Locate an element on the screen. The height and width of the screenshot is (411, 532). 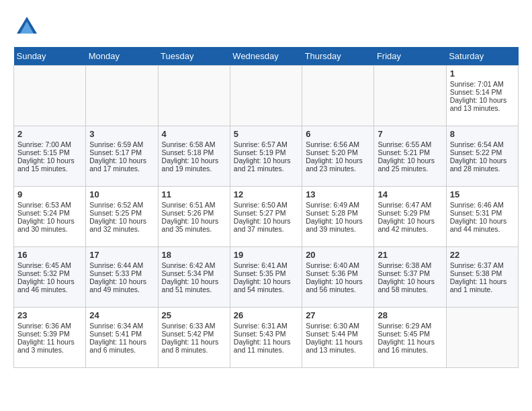
calendar-cell: 11Sunrise: 6:51 AMSunset: 5:26 PMDayligh… is located at coordinates (193, 217).